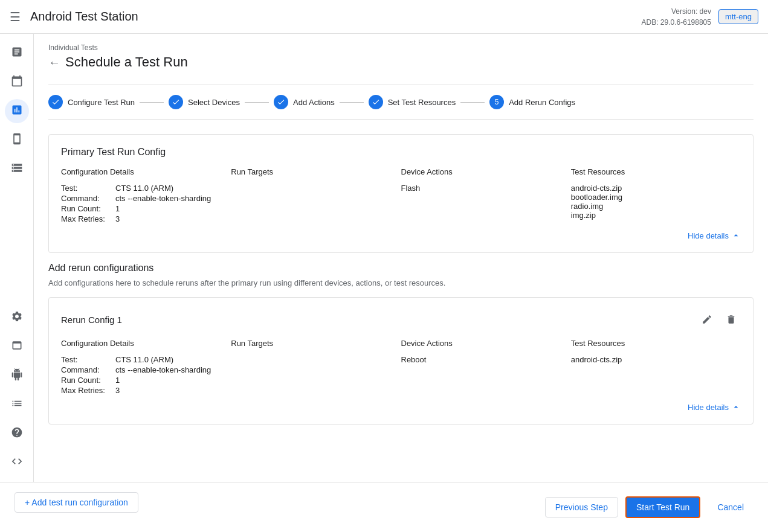 This screenshot has width=768, height=532. I want to click on step-5-label: Add Rerun Configs, so click(542, 103).